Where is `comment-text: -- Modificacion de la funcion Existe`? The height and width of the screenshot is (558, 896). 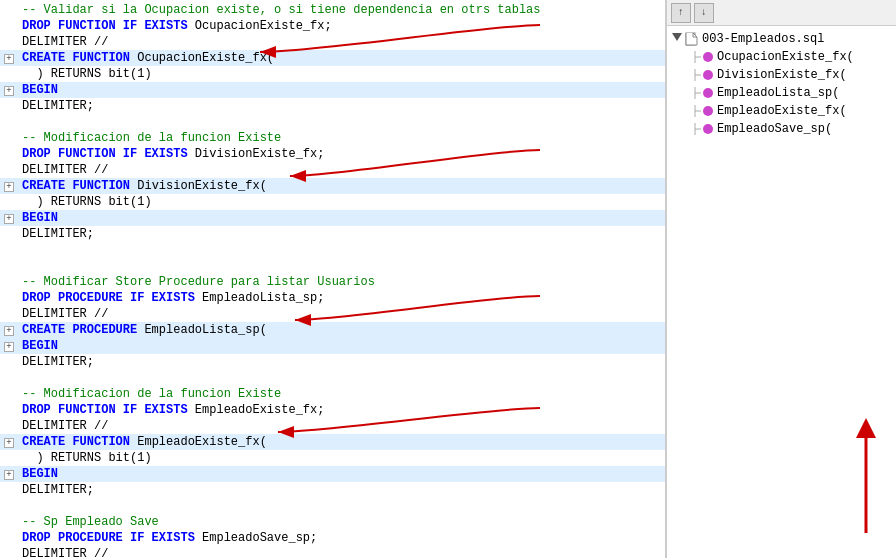 comment-text: -- Modificacion de la funcion Existe is located at coordinates (152, 138).